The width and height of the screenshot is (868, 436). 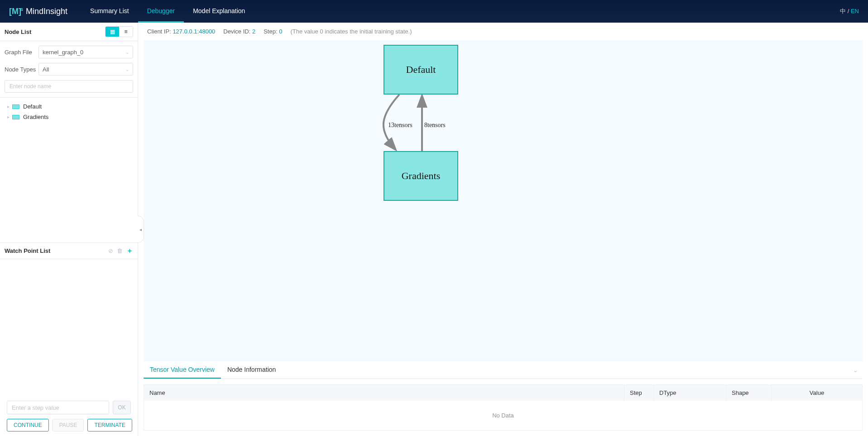 I want to click on lang-en: EN, so click(x=855, y=11).